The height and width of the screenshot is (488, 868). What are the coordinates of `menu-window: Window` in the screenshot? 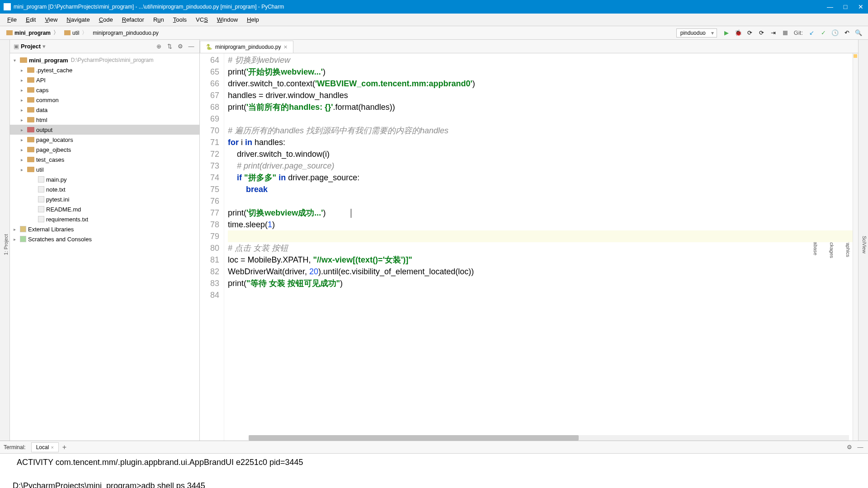 It's located at (227, 20).